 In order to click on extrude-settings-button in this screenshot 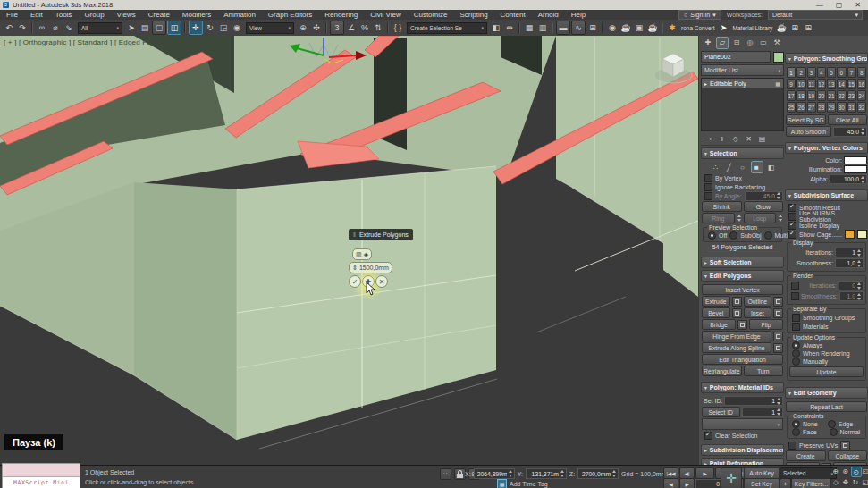, I will do `click(737, 302)`.